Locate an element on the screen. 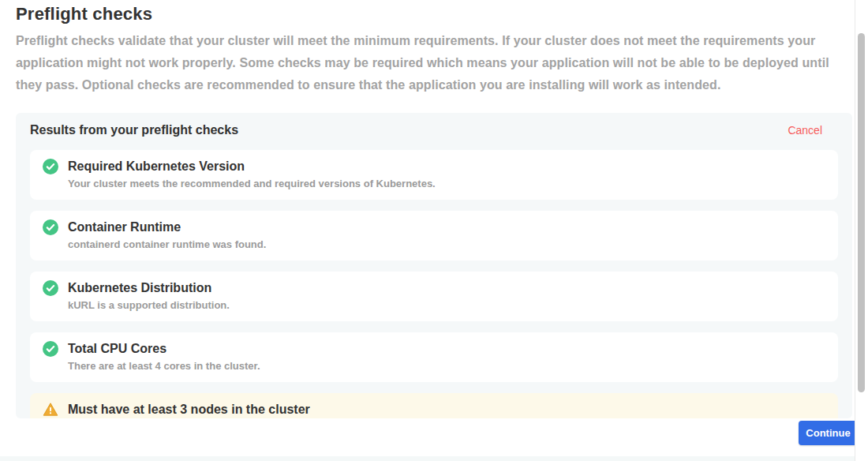 The width and height of the screenshot is (868, 461). check-text: Must have at least 3 nodes in the cluste… is located at coordinates (189, 410).